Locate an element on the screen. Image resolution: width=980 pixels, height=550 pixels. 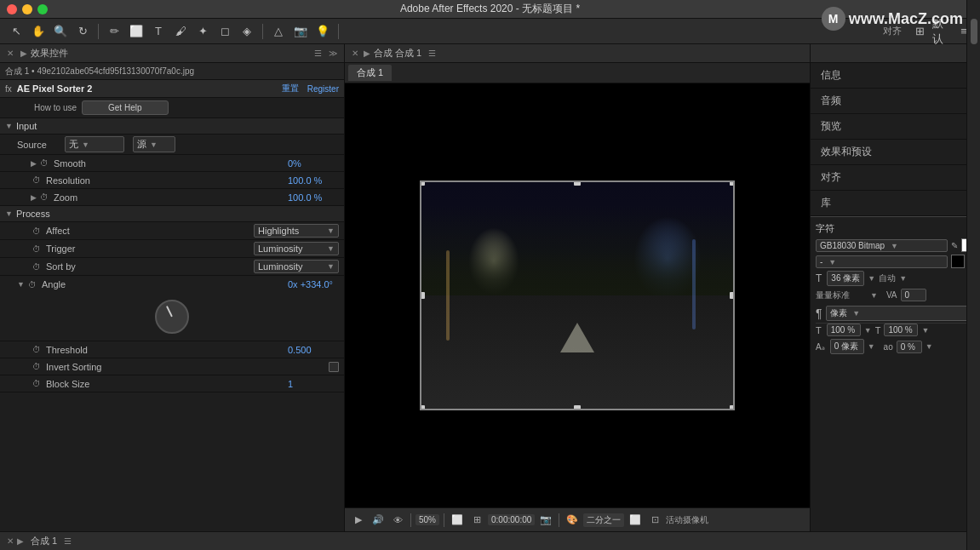
viewer-audio-button: 🔊 is located at coordinates (378, 520).